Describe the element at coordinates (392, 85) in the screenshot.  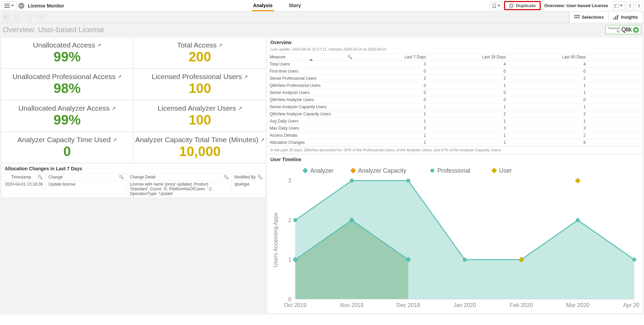
I see `cell-d7: 0` at that location.